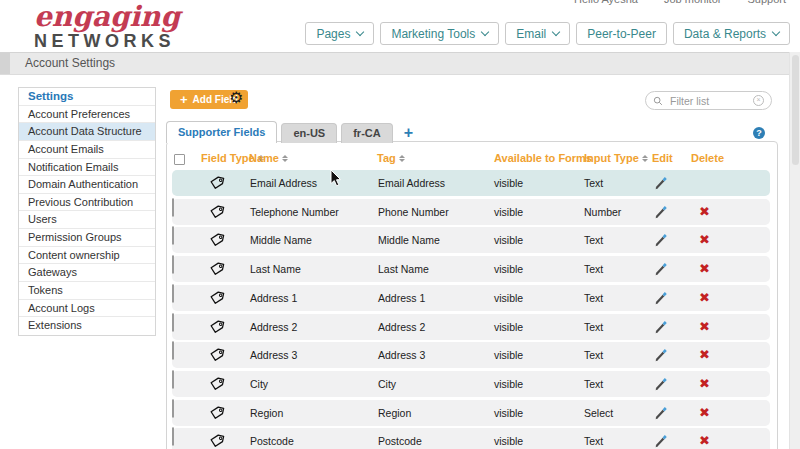  Describe the element at coordinates (616, 158) in the screenshot. I see `column-header-input-type: Input Type` at that location.